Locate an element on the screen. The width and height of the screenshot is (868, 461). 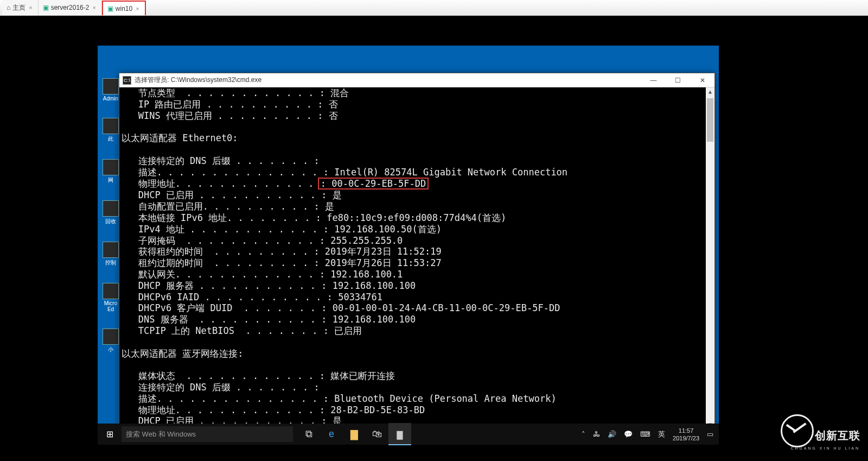
desktop-icon: 小 is located at coordinates (111, 341).